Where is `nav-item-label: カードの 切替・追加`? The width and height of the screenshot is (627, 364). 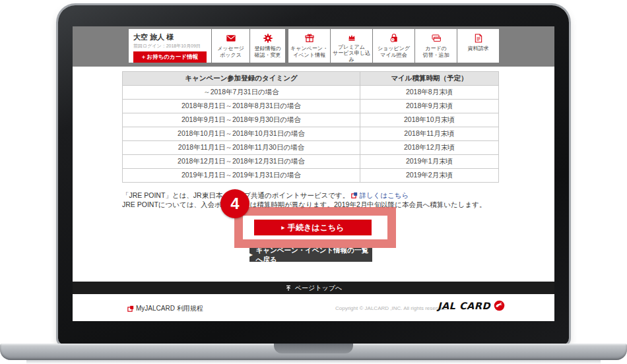
nav-item-label: カードの 切替・追加 is located at coordinates (436, 51).